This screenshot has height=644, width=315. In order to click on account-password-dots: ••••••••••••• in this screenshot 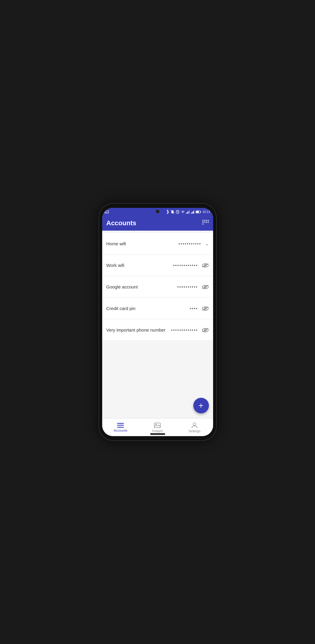, I will do `click(185, 330)`.